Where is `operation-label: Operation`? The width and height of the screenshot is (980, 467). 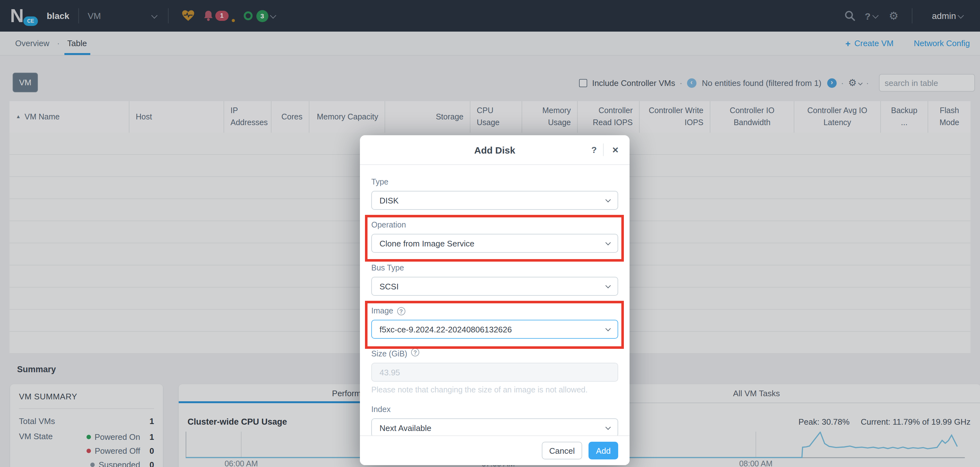 operation-label: Operation is located at coordinates (495, 225).